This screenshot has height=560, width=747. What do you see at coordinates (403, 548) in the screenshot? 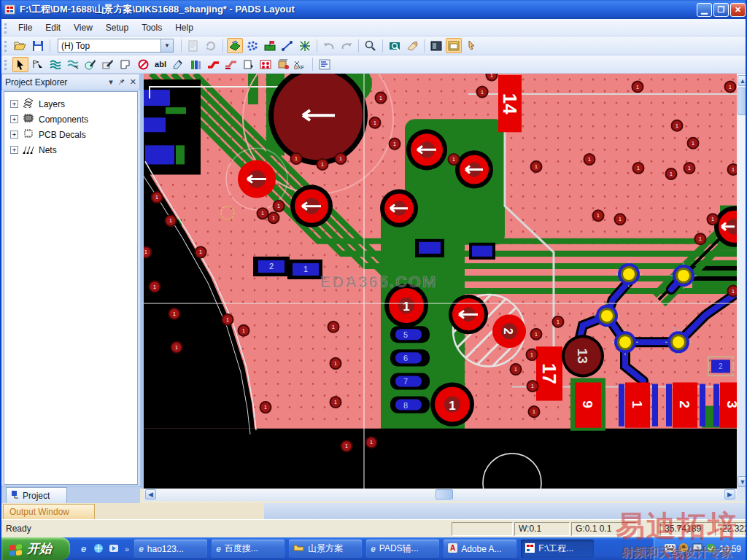
I see `taskbar-item-pads-help: e PADS辅...` at bounding box center [403, 548].